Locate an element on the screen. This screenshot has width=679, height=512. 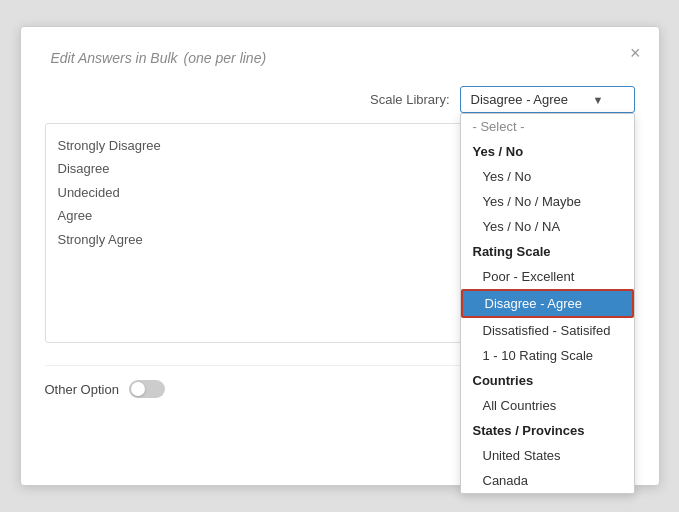
scale-library-label: Scale Library: is located at coordinates (410, 96).